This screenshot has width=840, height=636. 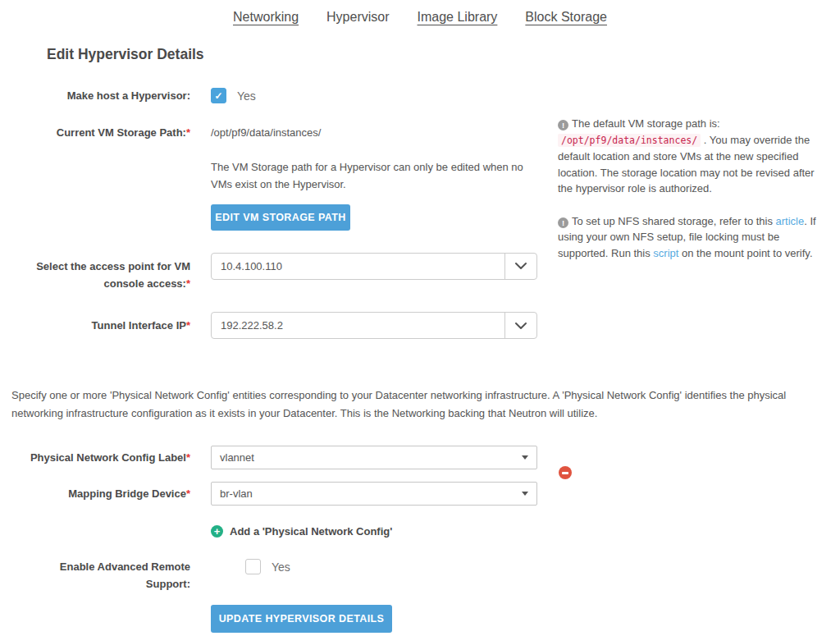 What do you see at coordinates (302, 619) in the screenshot?
I see `update-hypervisor-details-button: UPDATE HYPERVISOR DETAILS` at bounding box center [302, 619].